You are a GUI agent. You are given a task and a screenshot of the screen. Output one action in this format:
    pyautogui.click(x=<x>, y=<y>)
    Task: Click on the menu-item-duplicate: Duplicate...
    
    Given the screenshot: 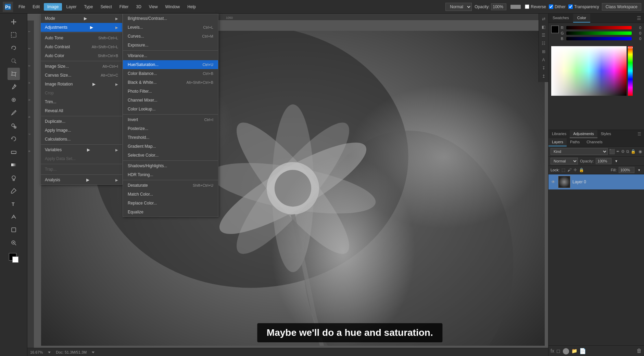 What is the action you would take?
    pyautogui.click(x=81, y=121)
    